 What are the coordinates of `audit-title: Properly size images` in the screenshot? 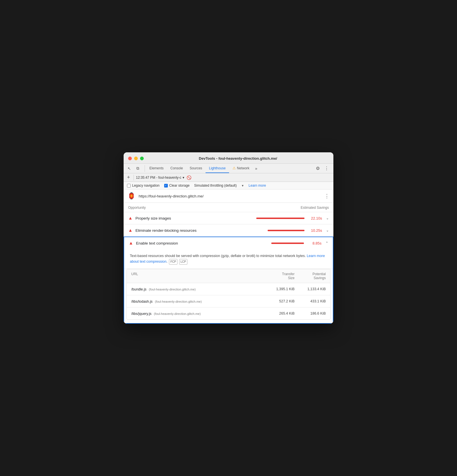 It's located at (194, 218).